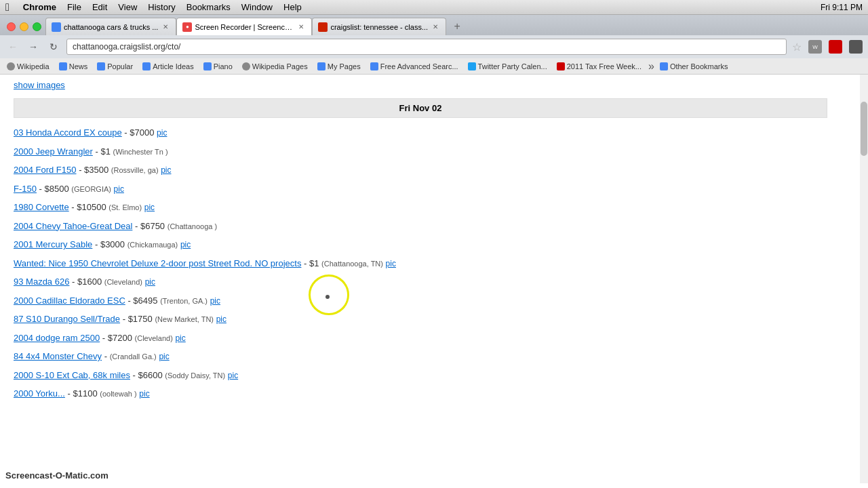 The height and width of the screenshot is (488, 868). I want to click on bookmark-popular: Popular, so click(115, 66).